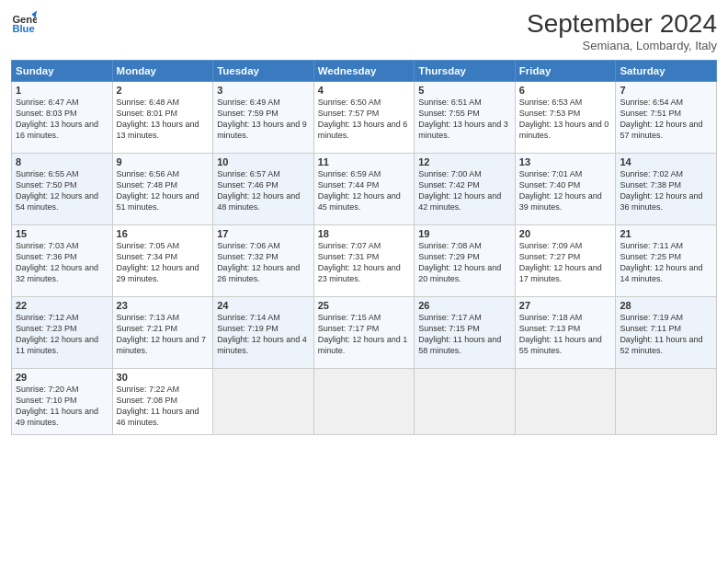  I want to click on day-number: 22, so click(63, 305).